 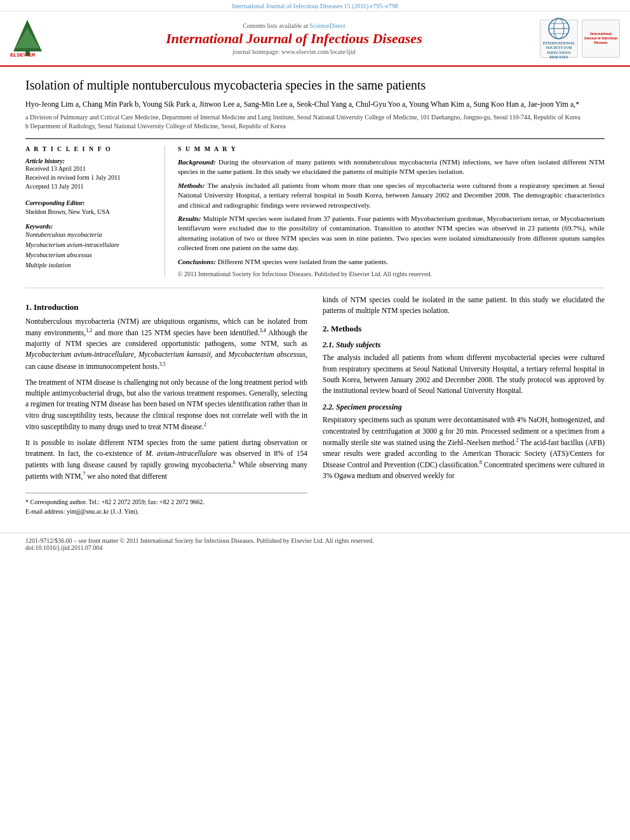 What do you see at coordinates (166, 405) in the screenshot?
I see `body-left-col: 1. Introduction Nontuberculous mycobacte…` at bounding box center [166, 405].